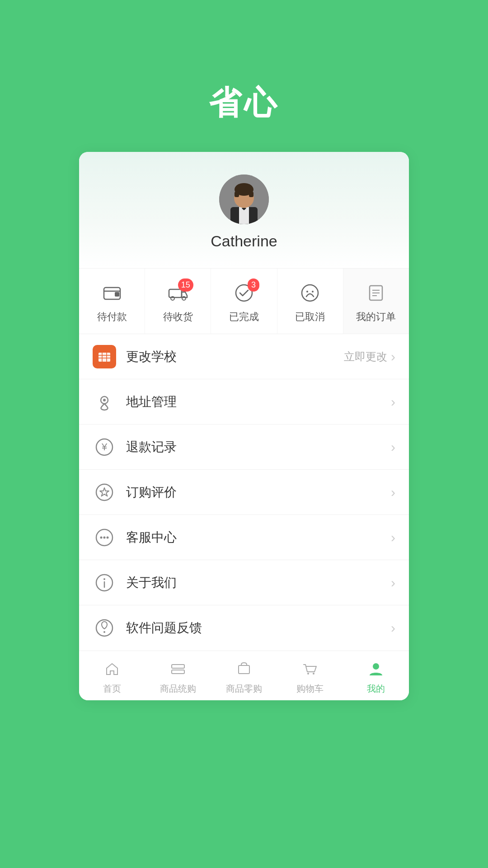 This screenshot has height=868, width=488. Describe the element at coordinates (393, 357) in the screenshot. I see `chevron-right-icon-school: ›` at that location.